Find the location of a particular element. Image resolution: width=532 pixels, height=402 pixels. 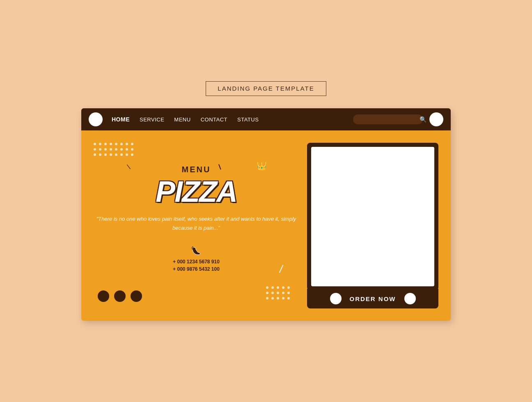

order-circle-right is located at coordinates (410, 299).